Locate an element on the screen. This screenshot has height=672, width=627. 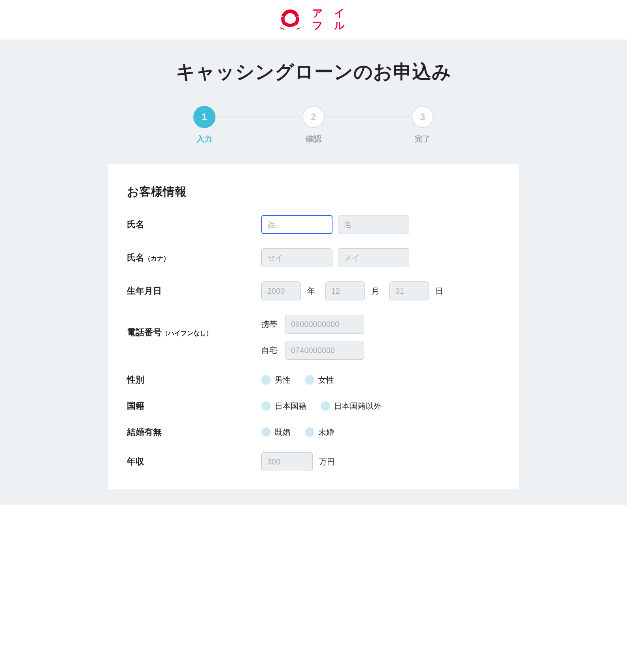
step-label: 入力 is located at coordinates (204, 139).